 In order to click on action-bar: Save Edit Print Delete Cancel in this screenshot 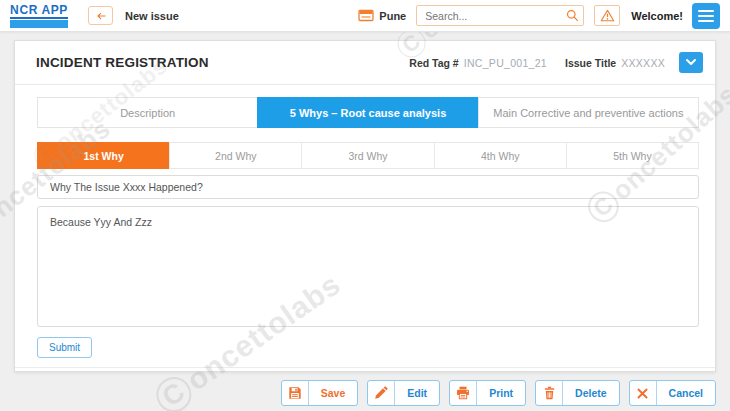, I will do `click(365, 393)`.